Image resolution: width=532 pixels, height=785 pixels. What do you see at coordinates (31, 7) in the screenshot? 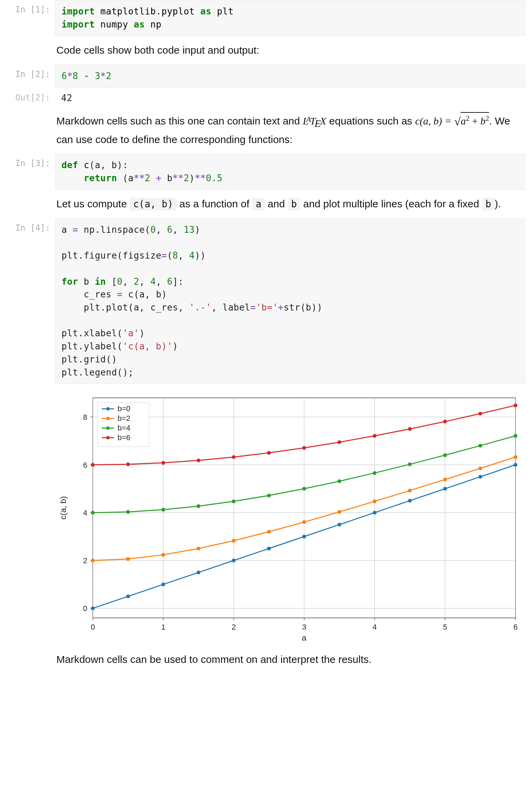
I see `input-prompt: In [1]:` at bounding box center [31, 7].